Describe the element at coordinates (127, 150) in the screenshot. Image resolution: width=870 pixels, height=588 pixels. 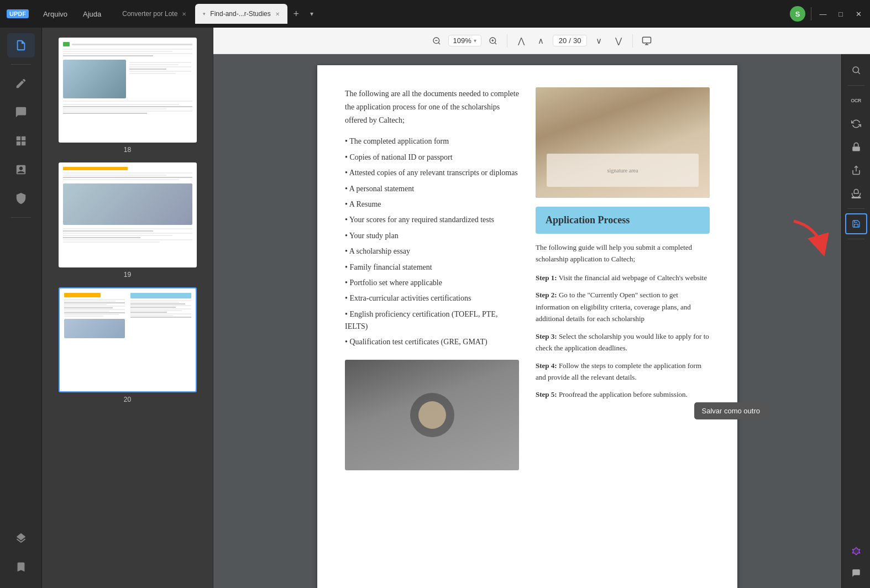
I see `thumb-label-18: 18` at that location.